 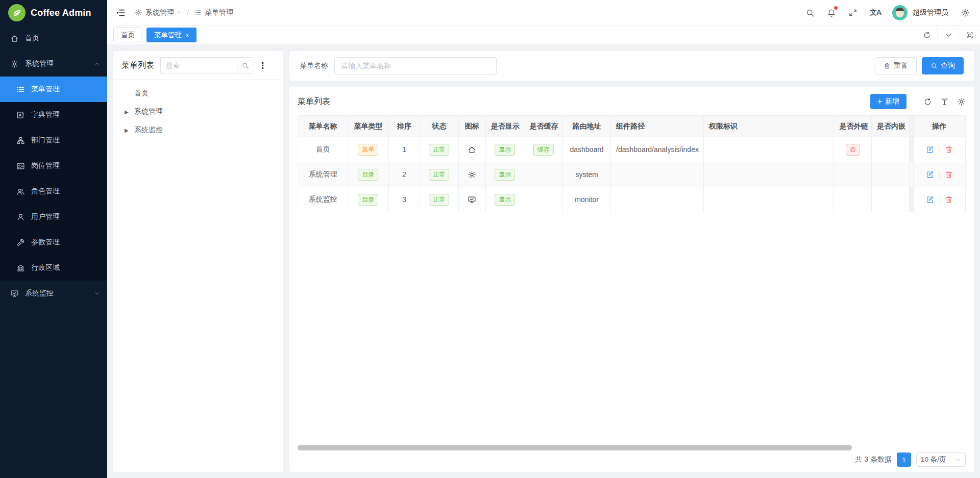 I want to click on sidebar-item-system-management: 系统管理, so click(x=54, y=64).